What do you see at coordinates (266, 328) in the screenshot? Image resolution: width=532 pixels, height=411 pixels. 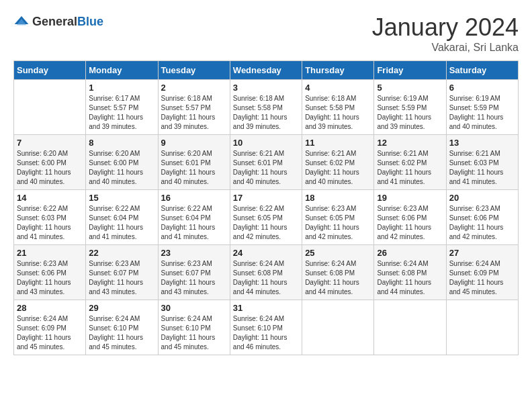 I see `day-cell: 31Sunrise: 6:24 AMSunset: 6:10 PMDayligh…` at bounding box center [266, 328].